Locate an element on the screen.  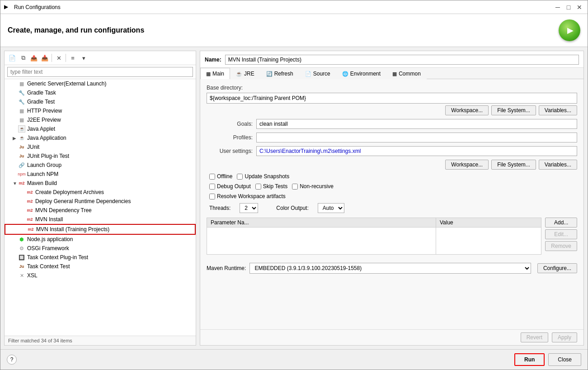
update-snapshots-checkbox: Update Snapshots is located at coordinates (263, 176).